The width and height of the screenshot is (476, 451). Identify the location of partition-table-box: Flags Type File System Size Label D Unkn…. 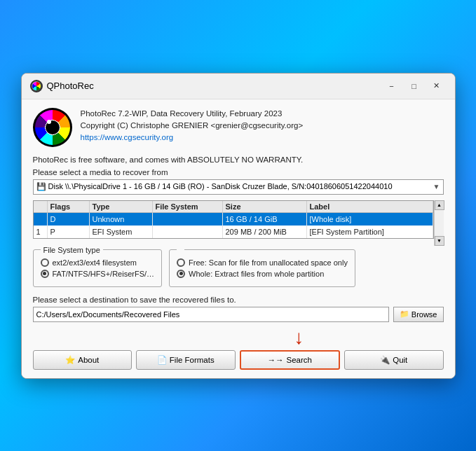
(233, 220).